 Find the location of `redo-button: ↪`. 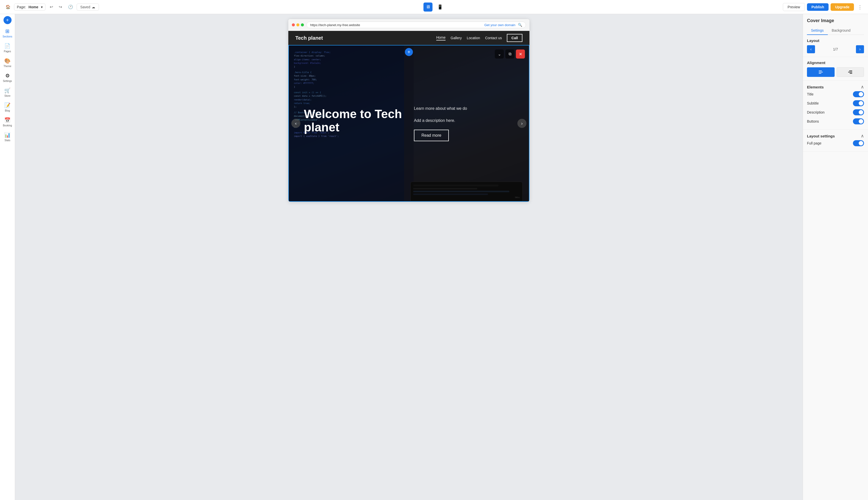

redo-button: ↪ is located at coordinates (60, 7).